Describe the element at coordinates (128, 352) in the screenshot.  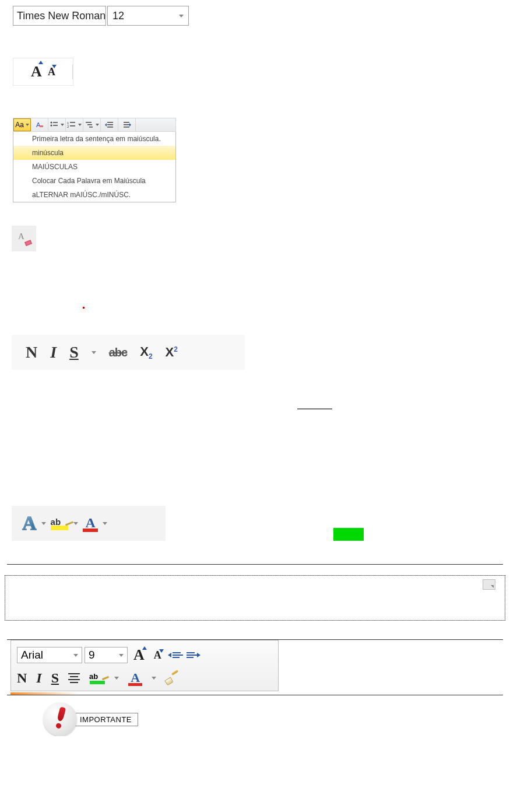
I see `font-style-group: N I S abc X2 X2` at that location.